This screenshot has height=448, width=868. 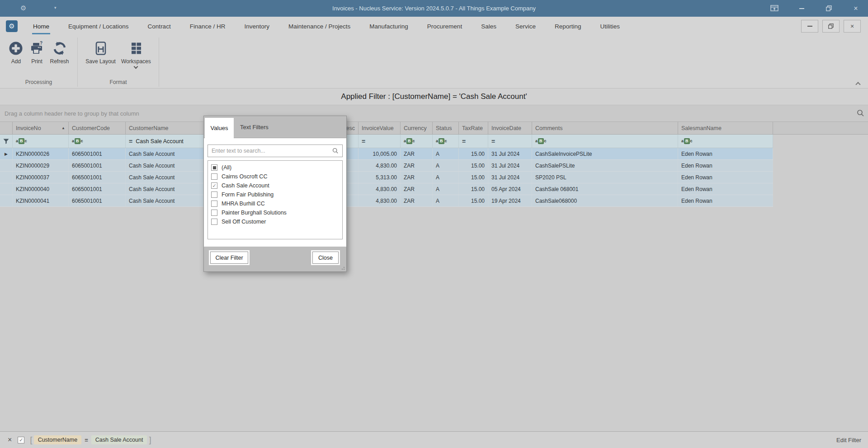 I want to click on ribbon-tab-contract: Contract, so click(x=159, y=26).